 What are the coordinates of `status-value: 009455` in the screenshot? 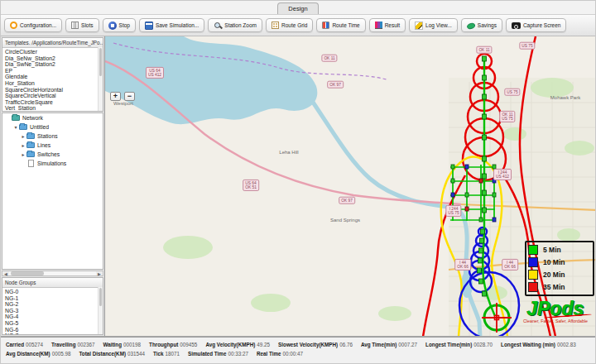 It's located at (189, 344).